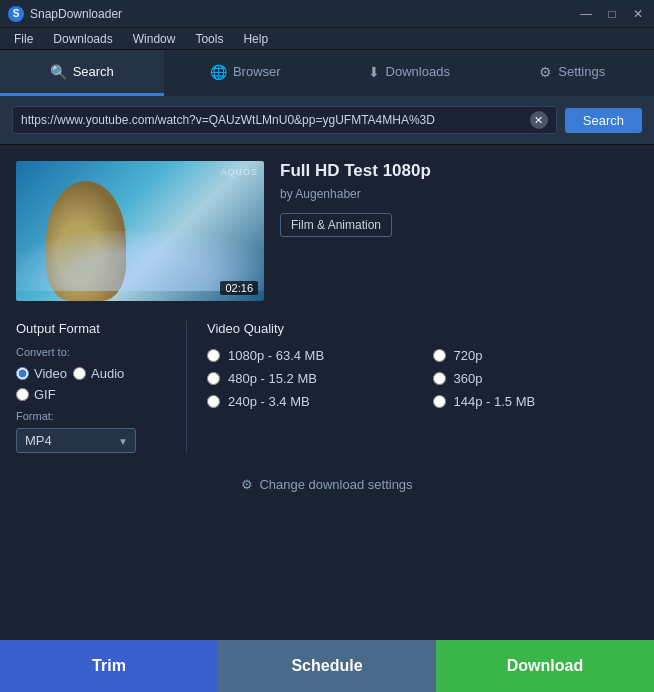 The image size is (654, 692). What do you see at coordinates (42, 374) in the screenshot?
I see `video-radio-label: Video` at bounding box center [42, 374].